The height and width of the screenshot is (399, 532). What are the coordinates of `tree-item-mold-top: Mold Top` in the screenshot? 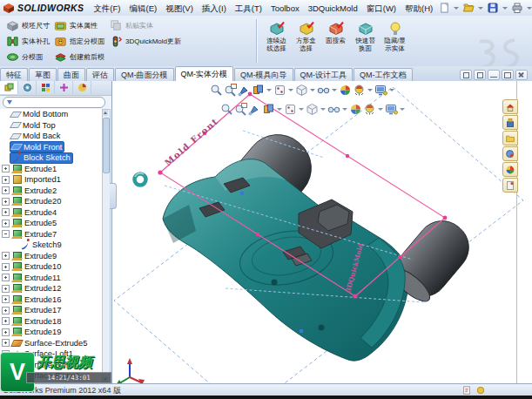 It's located at (52, 125).